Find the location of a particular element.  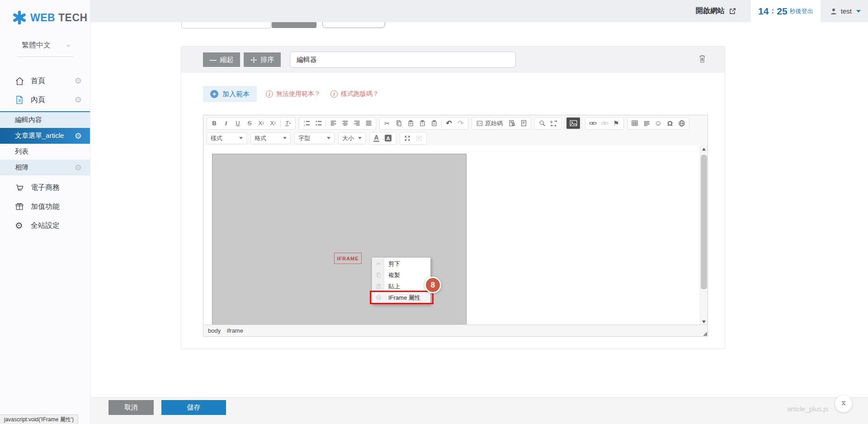

caret-down-icon is located at coordinates (241, 138).